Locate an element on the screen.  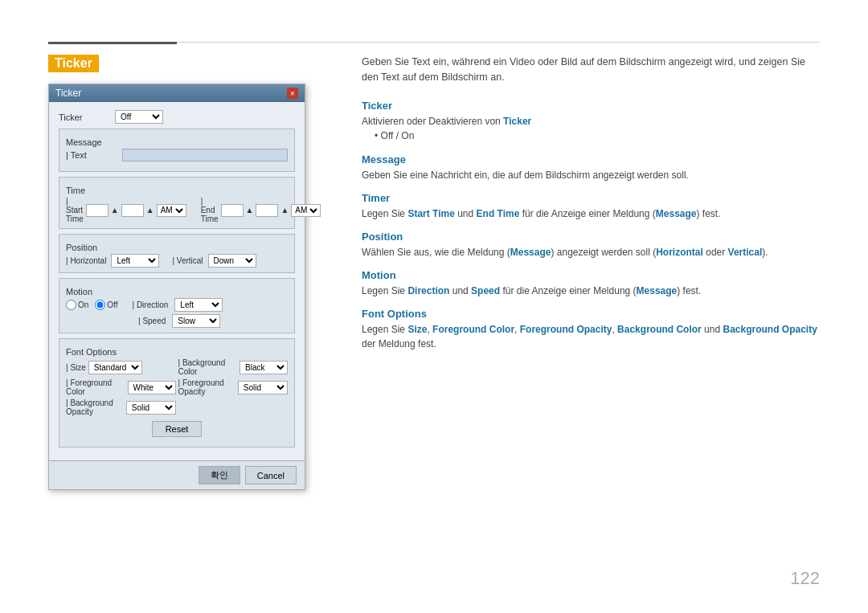
reset-button: Reset is located at coordinates (177, 429).